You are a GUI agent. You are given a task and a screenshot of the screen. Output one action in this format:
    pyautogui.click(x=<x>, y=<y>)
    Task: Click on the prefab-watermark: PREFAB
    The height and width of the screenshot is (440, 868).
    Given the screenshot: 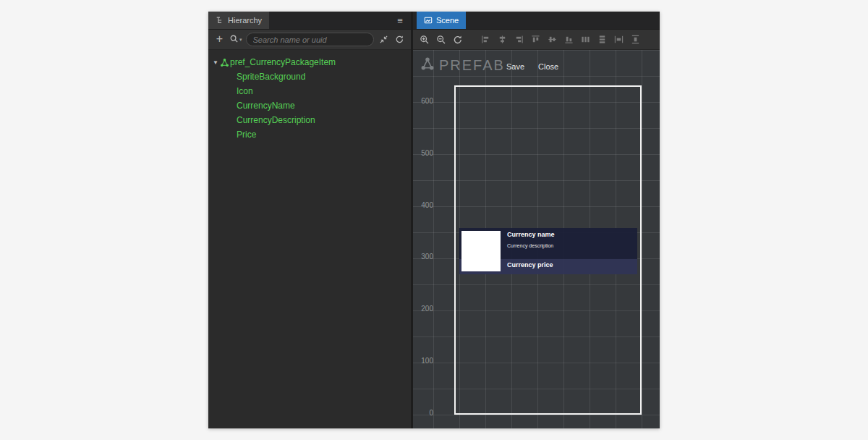 What is the action you would take?
    pyautogui.click(x=463, y=65)
    